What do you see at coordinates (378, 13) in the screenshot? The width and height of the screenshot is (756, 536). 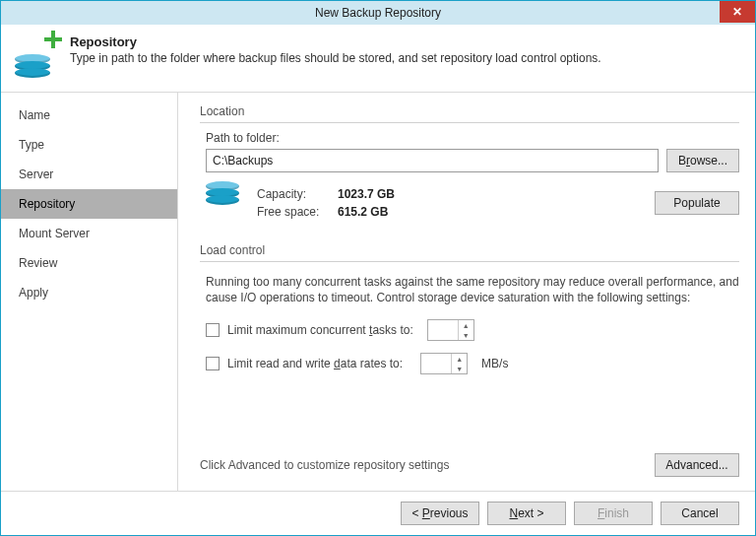 I see `window-title: New Backup Repository` at bounding box center [378, 13].